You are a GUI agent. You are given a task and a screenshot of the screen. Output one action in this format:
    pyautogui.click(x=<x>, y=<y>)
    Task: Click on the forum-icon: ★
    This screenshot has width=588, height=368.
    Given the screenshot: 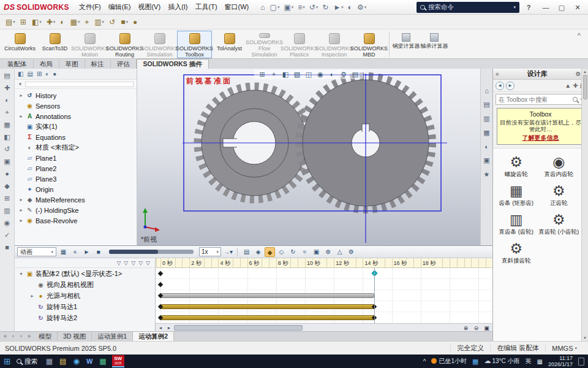 What is the action you would take?
    pyautogui.click(x=487, y=174)
    